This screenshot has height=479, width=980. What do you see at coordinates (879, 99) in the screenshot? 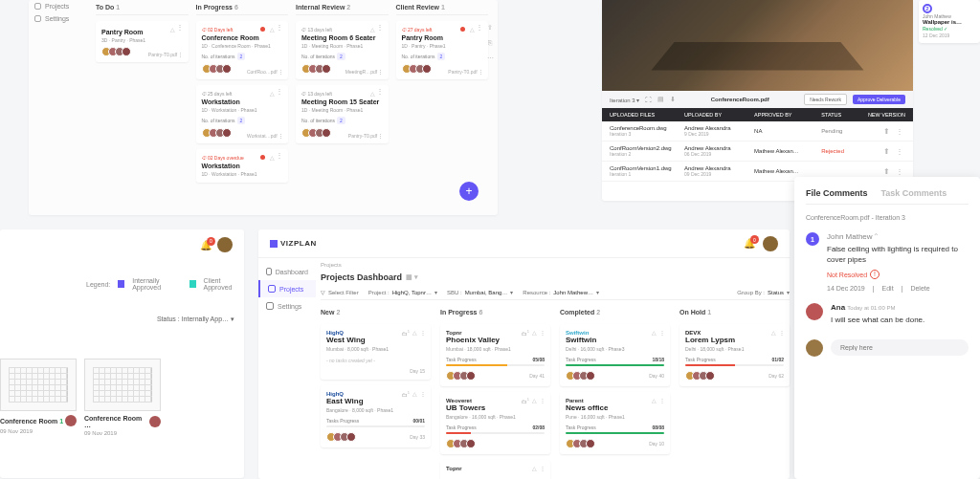
I see `approve-deliverable-button: Approve Deliverable` at bounding box center [879, 99].